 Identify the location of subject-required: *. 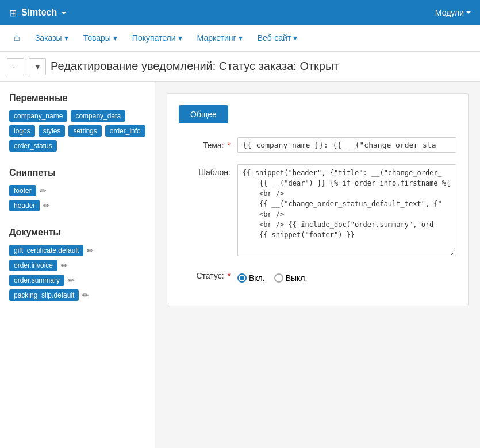
(229, 145).